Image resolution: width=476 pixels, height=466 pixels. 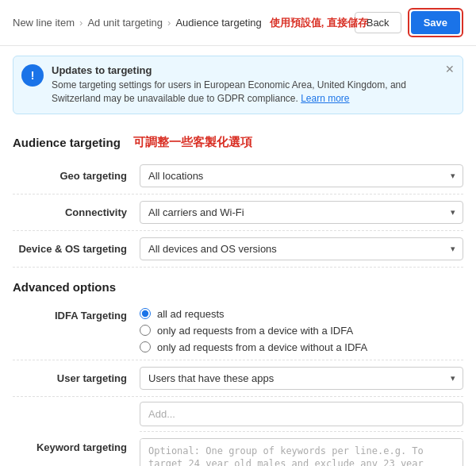 What do you see at coordinates (145, 347) in the screenshot?
I see `idfa-radio-without` at bounding box center [145, 347].